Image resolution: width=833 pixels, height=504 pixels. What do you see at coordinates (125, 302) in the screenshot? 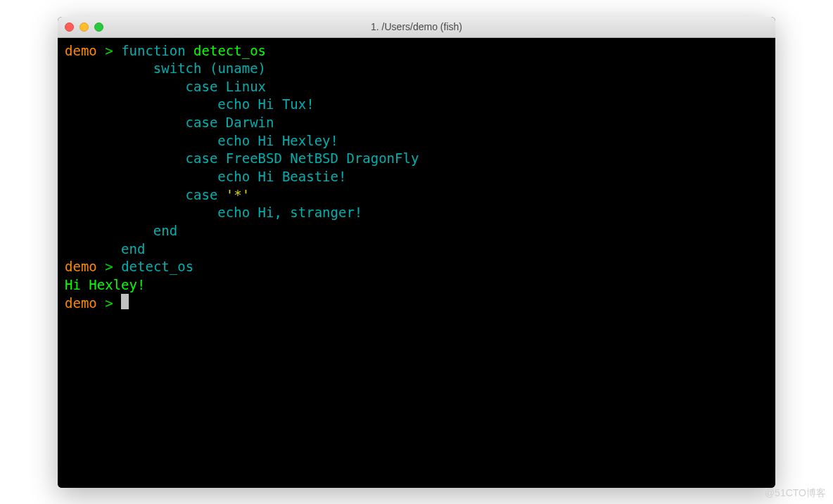
I see `cursor` at bounding box center [125, 302].